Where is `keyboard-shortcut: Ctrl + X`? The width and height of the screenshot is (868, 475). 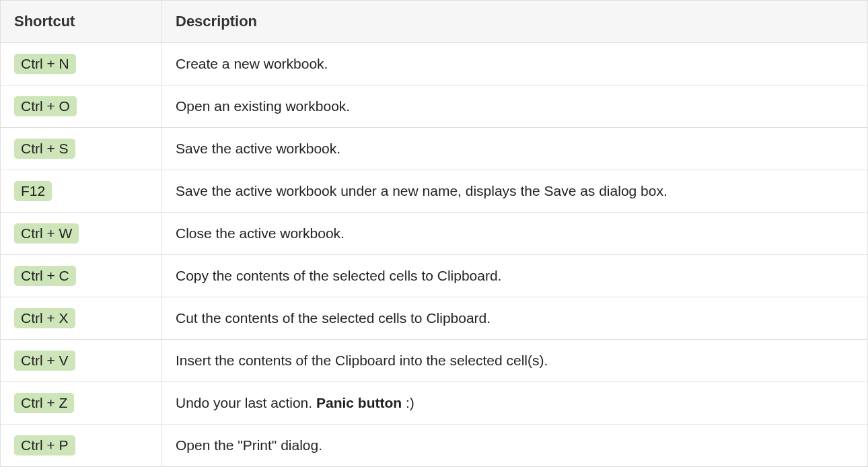
keyboard-shortcut: Ctrl + X is located at coordinates (44, 318).